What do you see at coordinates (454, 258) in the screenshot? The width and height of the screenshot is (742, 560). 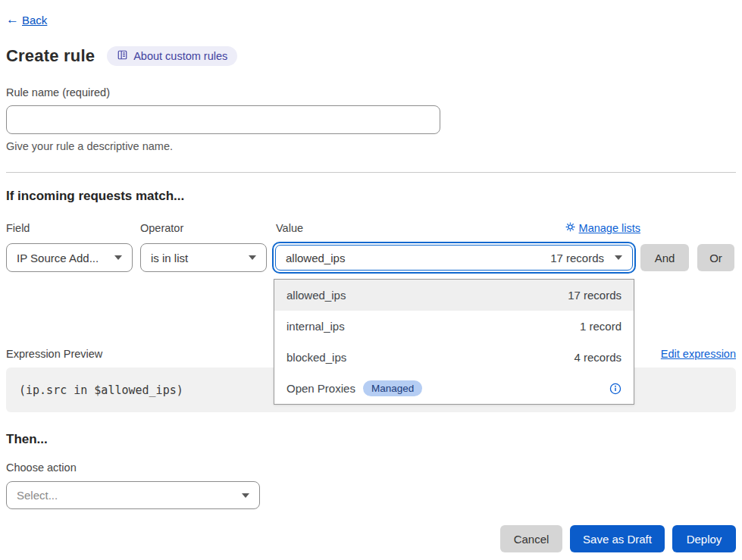 I see `value-column: allowed_ips 17 records allowed_ips 17 re…` at bounding box center [454, 258].